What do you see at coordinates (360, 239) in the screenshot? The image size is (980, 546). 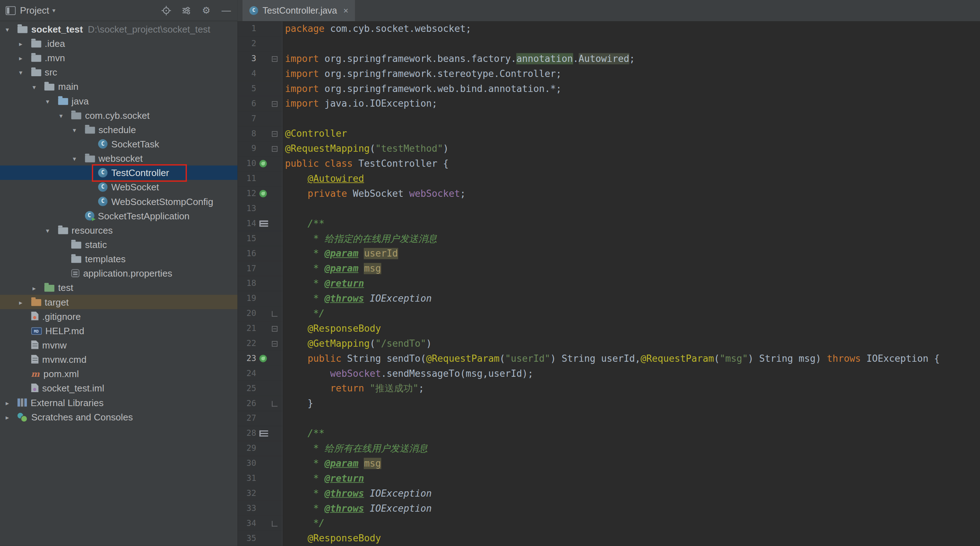 I see `code-text: * 给指定的在线用户发送消息` at bounding box center [360, 239].